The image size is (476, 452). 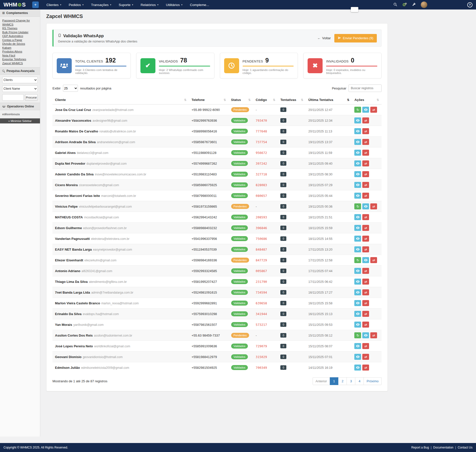 I want to click on sidebar-addon-link: Contas a Pagar, so click(x=20, y=40).